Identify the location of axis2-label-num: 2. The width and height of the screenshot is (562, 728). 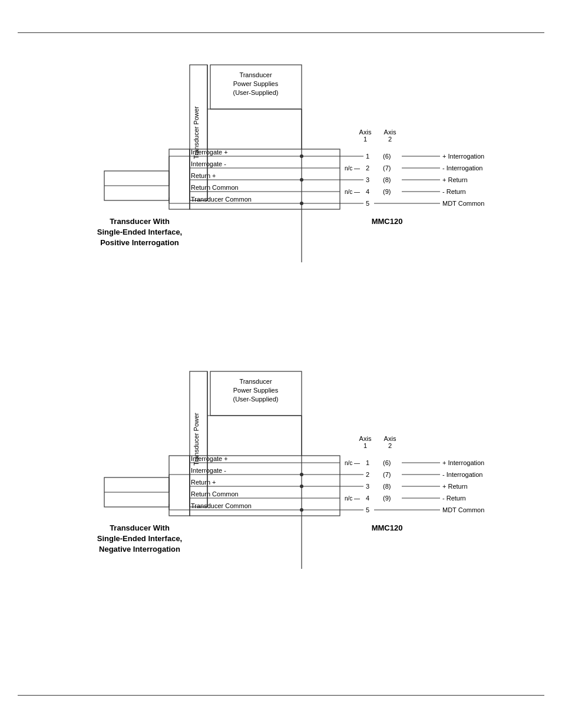
(390, 139).